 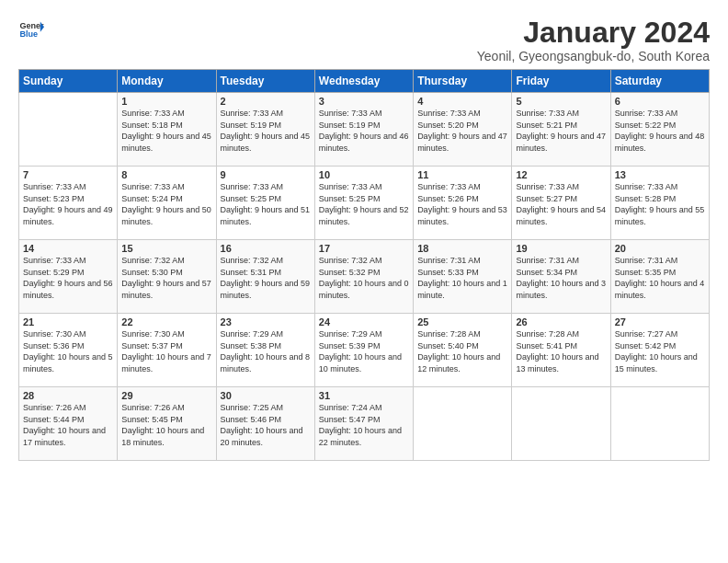 I want to click on day-info: Sunrise: 7:31 AMSunset: 5:33 PMDaylight:…, so click(x=462, y=278).